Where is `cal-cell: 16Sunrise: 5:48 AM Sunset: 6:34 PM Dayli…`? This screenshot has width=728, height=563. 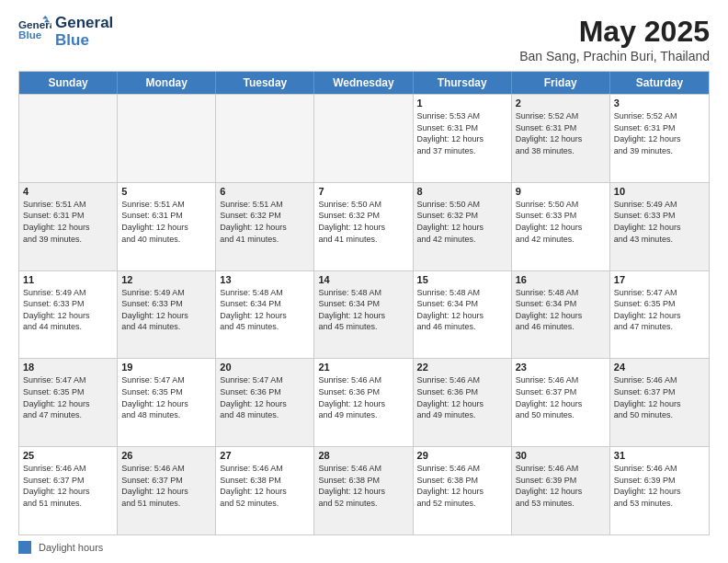
cal-cell: 16Sunrise: 5:48 AM Sunset: 6:34 PM Dayli… is located at coordinates (561, 315).